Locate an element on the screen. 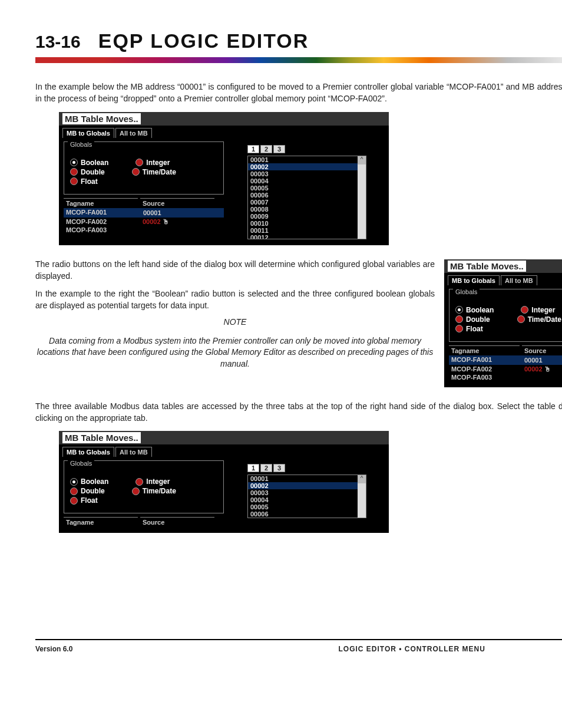 Image resolution: width=562 pixels, height=728 pixels. paragraph-3: In the example to the right the “Boolean… is located at coordinates (235, 299).